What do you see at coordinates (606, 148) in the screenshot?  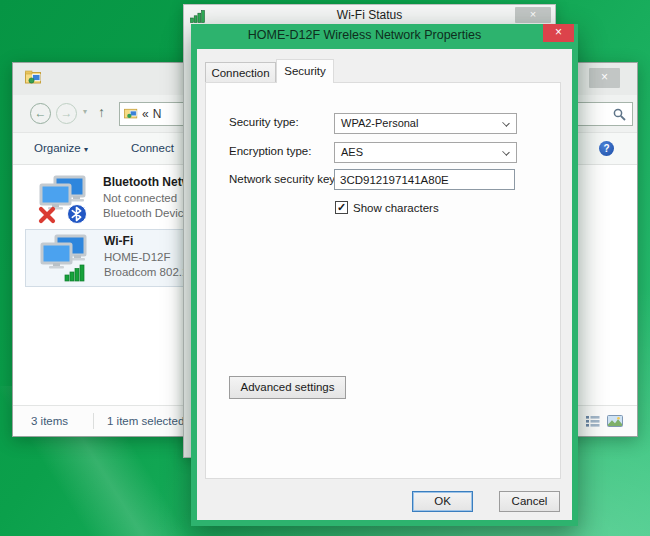 I see `help-icon: ?` at bounding box center [606, 148].